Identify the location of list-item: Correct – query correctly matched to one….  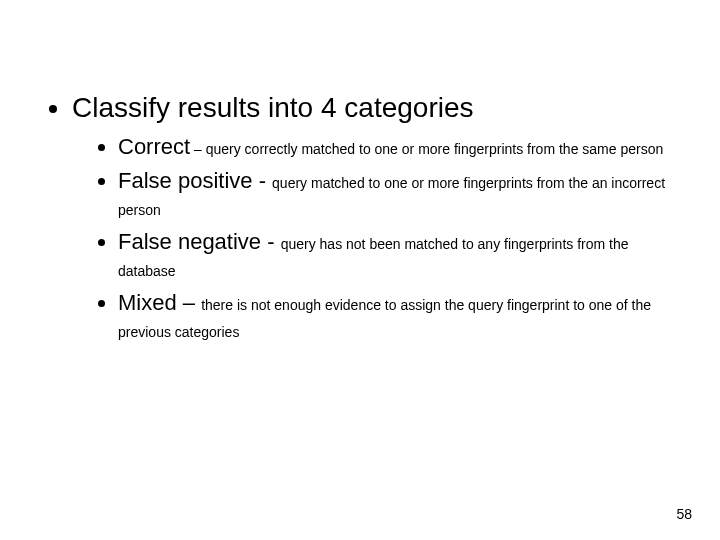
(404, 147).